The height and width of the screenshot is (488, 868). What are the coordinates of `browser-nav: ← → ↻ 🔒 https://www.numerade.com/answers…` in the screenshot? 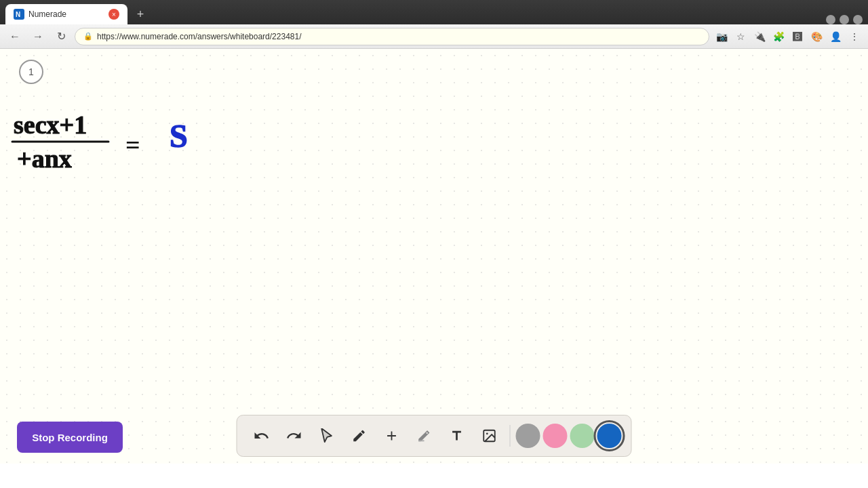 It's located at (434, 37).